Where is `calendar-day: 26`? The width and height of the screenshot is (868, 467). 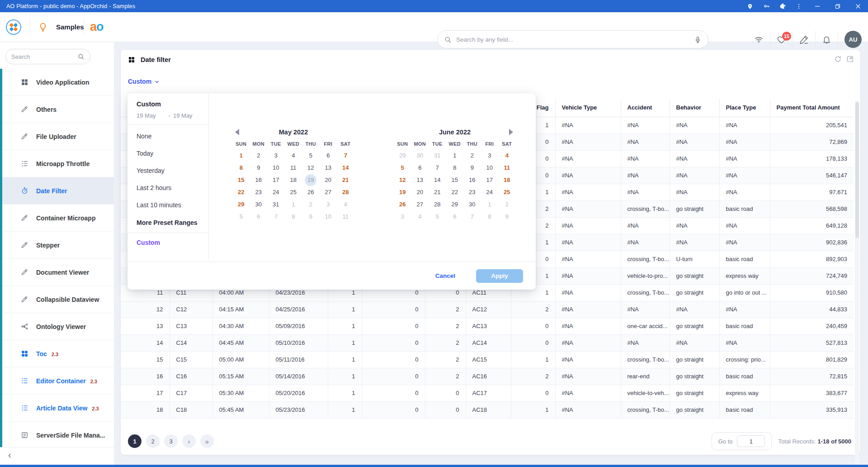
calendar-day: 26 is located at coordinates (402, 205).